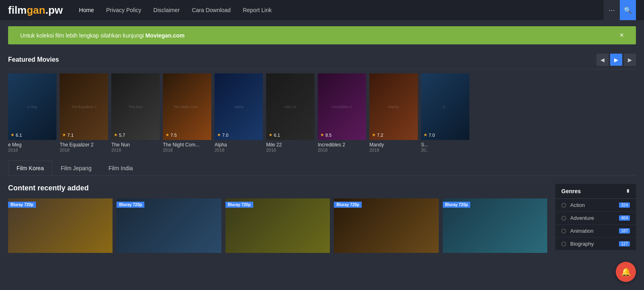 The image size is (644, 290). I want to click on header: filmgan.pw Home Privacy Policy Disclaime…, so click(322, 10).